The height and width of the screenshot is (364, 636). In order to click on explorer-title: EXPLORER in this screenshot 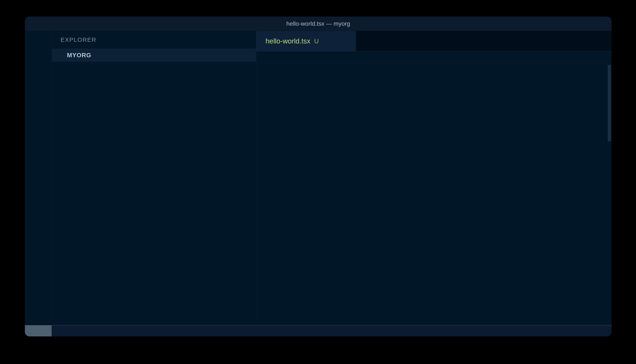, I will do `click(79, 40)`.